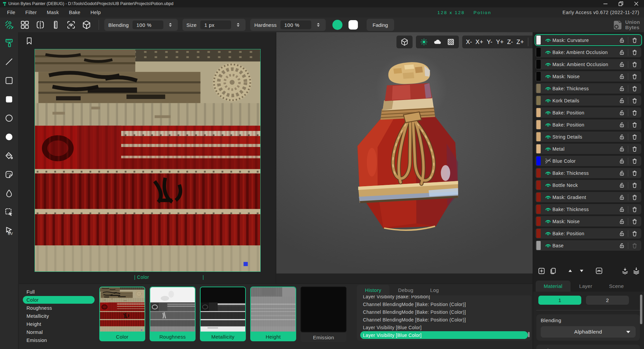  What do you see at coordinates (323, 314) in the screenshot?
I see `preview-emission: Emission` at bounding box center [323, 314].